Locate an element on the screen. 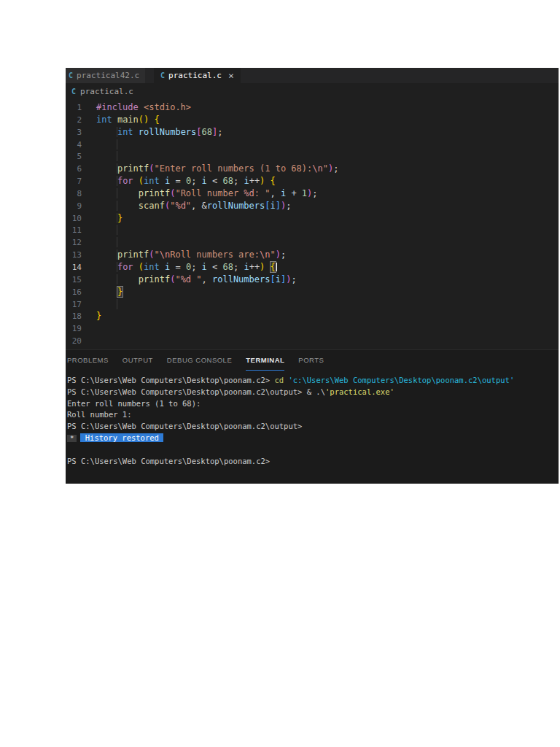 This screenshot has width=560, height=747. terminal: PS C:\Users\Web Computers\Desktop\poonam… is located at coordinates (312, 427).